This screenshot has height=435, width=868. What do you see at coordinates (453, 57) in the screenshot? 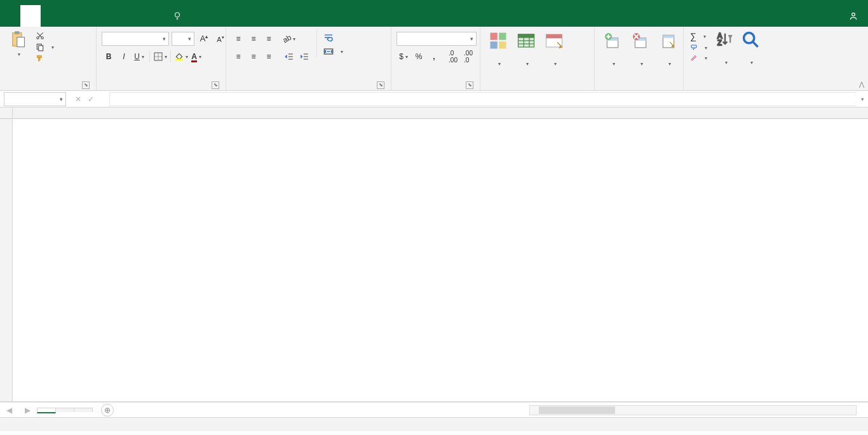
I see `increase-decimal-button: .0.00` at bounding box center [453, 57].